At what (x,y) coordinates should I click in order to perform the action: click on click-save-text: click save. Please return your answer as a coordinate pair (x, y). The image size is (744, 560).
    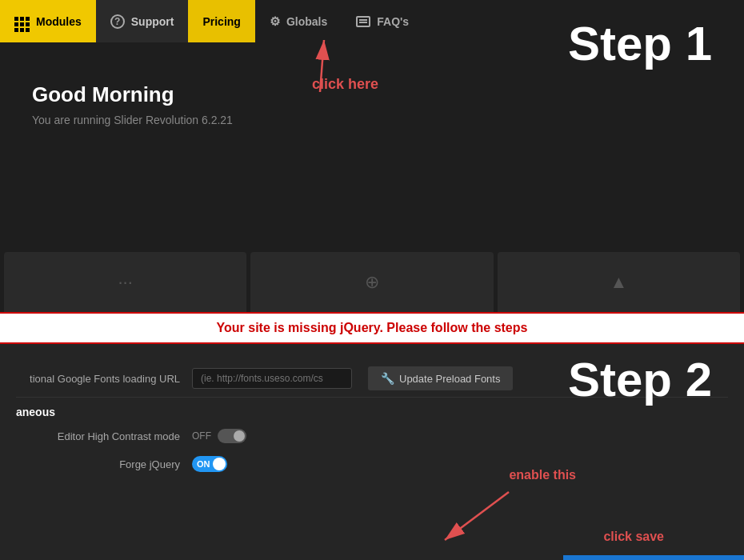
    Looking at the image, I should click on (634, 537).